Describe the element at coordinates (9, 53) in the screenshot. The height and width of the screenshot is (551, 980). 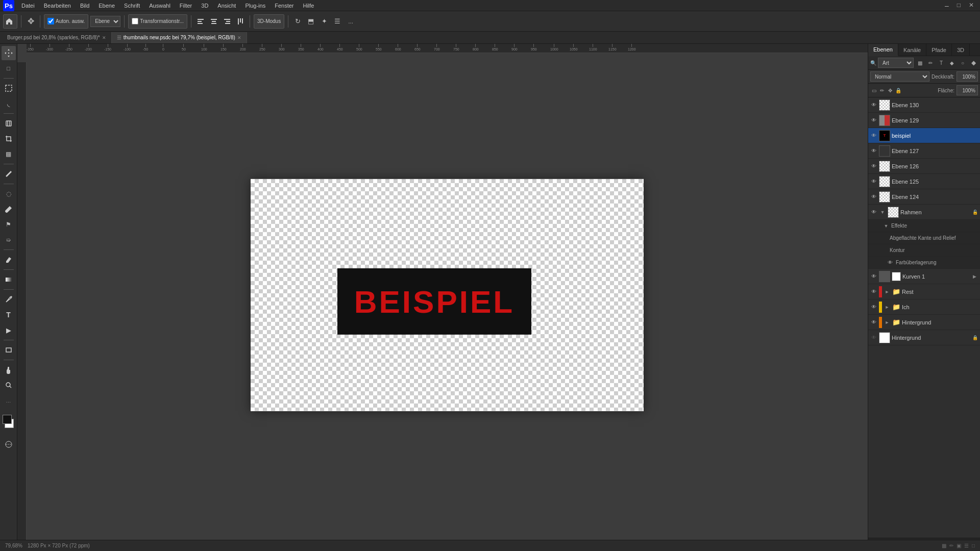
I see `tool-move` at that location.